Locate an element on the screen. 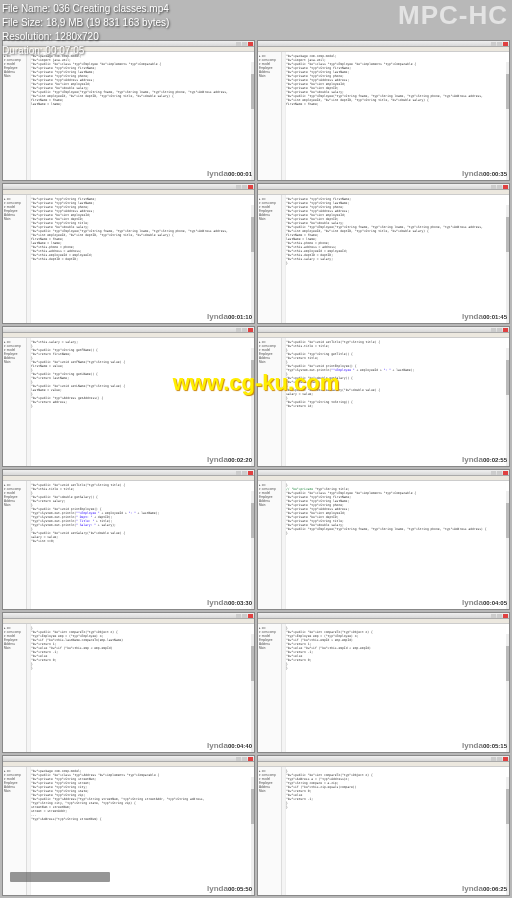 Image resolution: width=512 pixels, height=898 pixels. lynda-watermark: lynda00:05:50 is located at coordinates (230, 888).